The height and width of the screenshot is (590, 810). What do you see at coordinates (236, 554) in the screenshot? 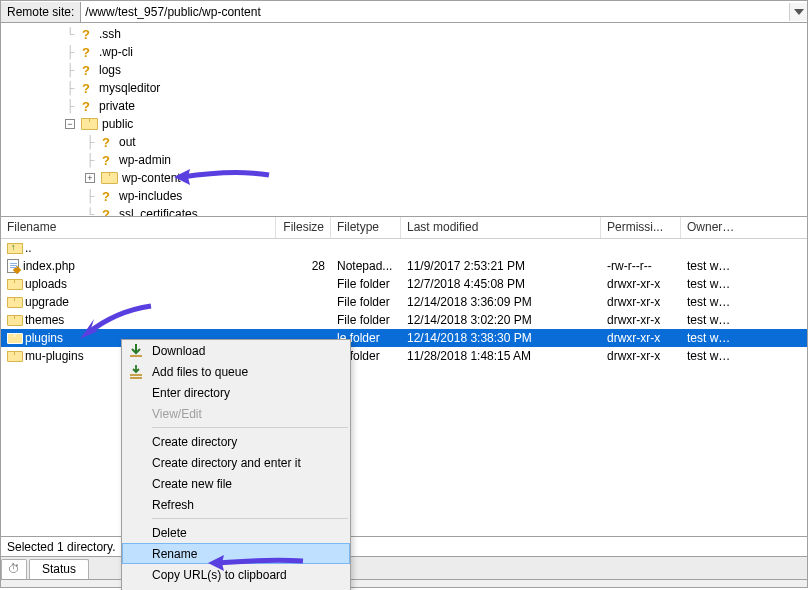
I see `ctx-rename: Rename` at bounding box center [236, 554].